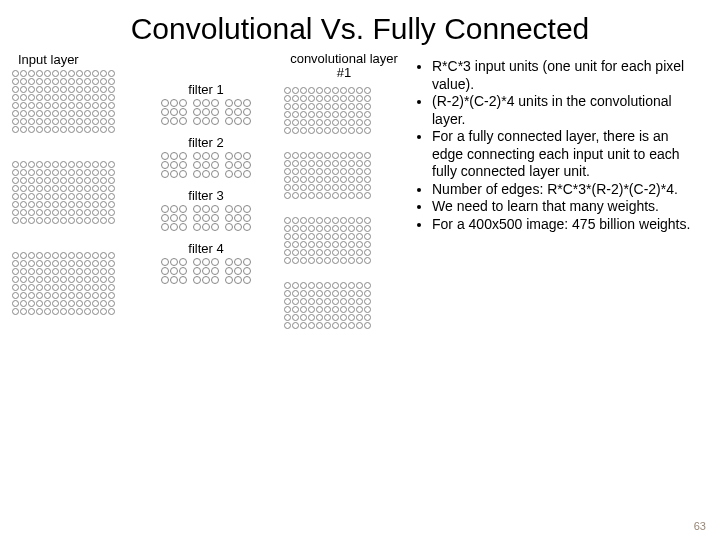 The image size is (720, 540). Describe the element at coordinates (344, 66) in the screenshot. I see `conv-layer-label: convolutional layer #1` at that location.